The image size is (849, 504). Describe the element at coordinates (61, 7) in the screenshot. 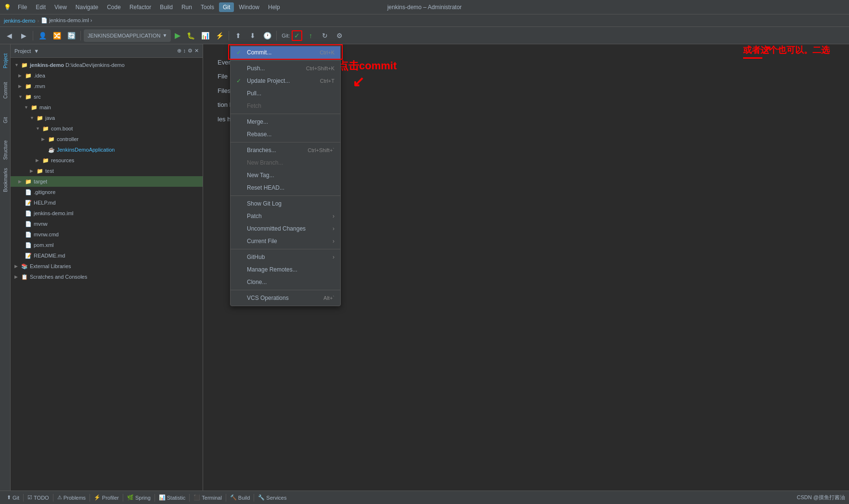

I see `menu-view: View` at that location.